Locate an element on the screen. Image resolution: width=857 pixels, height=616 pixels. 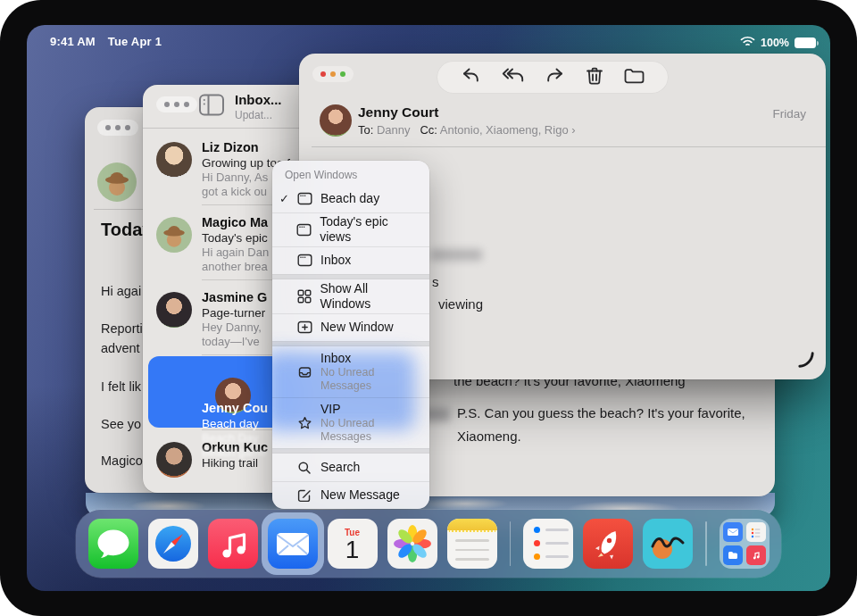
scribble-icon is located at coordinates (668, 544).